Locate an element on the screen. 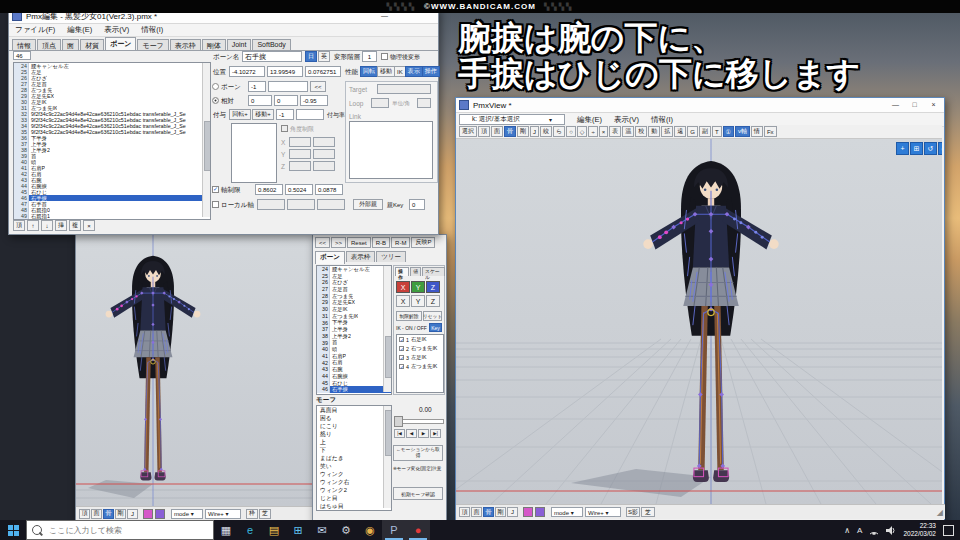 This screenshot has height=540, width=960. morph-row: じと目 is located at coordinates (354, 498).